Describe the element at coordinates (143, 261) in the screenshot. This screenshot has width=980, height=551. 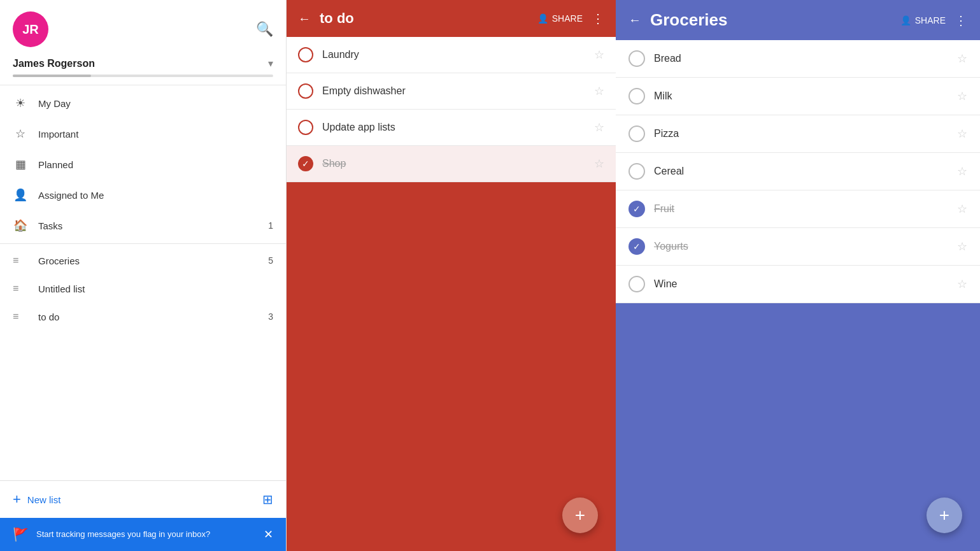
I see `sidebar-item-groceries: ≡ Groceries 5` at that location.